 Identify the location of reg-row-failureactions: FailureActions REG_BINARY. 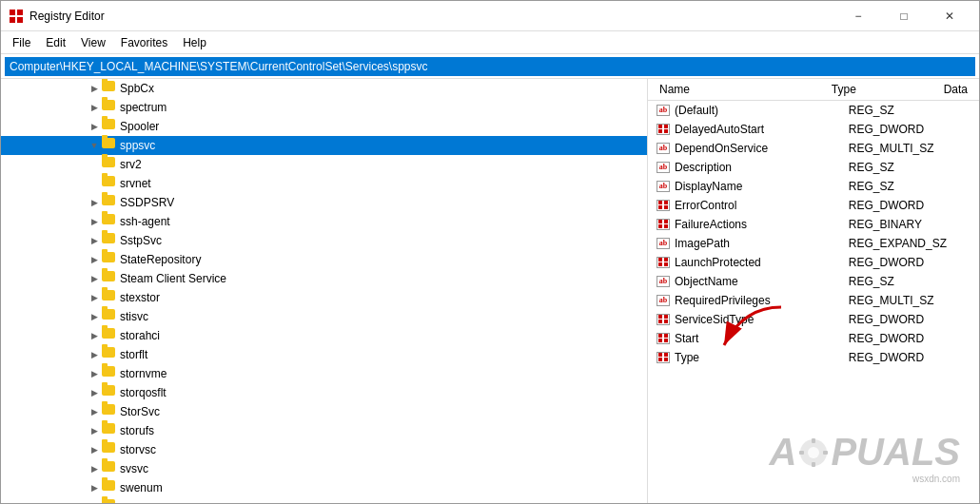
(813, 224).